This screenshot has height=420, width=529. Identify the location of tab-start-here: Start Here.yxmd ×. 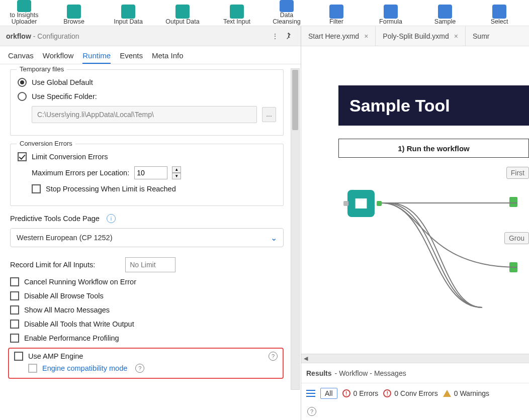
(338, 36).